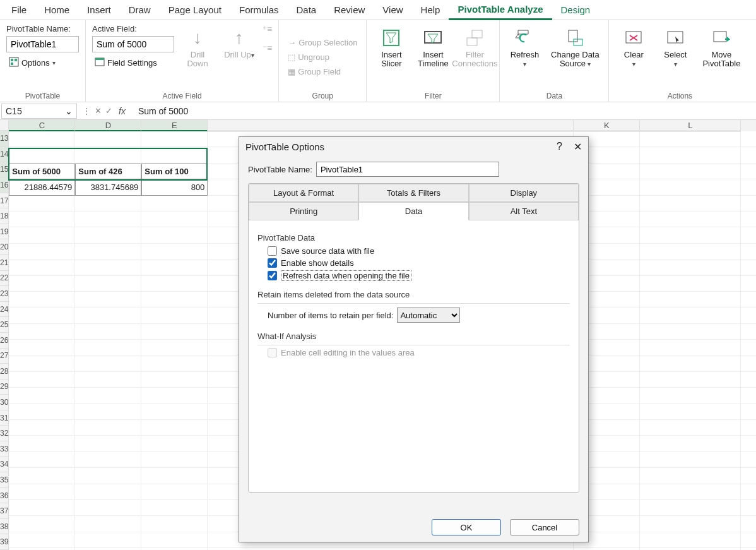  I want to click on insert-timeline-button: Insert Timeline, so click(433, 47).